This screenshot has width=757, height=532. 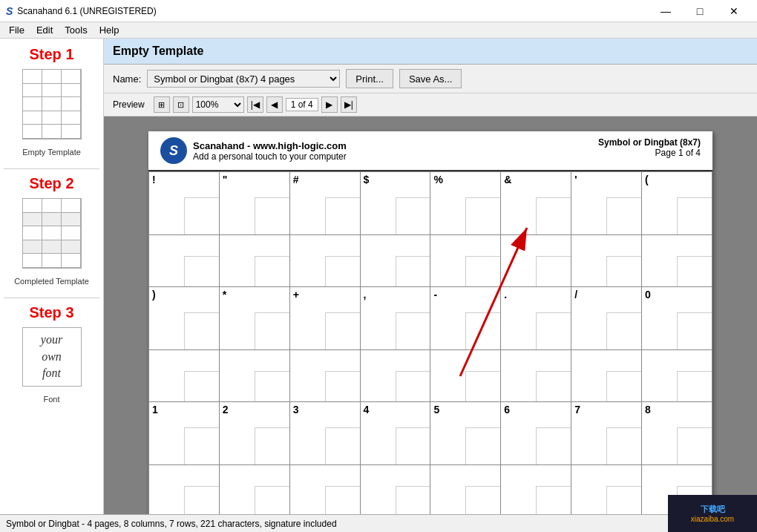 What do you see at coordinates (154, 180) in the screenshot?
I see `char-label: !` at bounding box center [154, 180].